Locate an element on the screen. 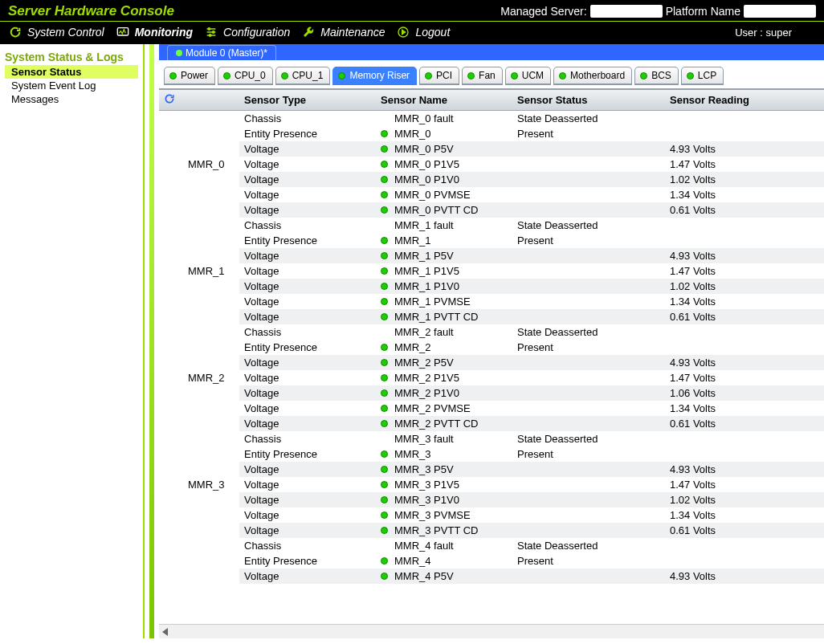 The width and height of the screenshot is (824, 644). table-row: VoltageMMR_1 P1V01.02 Volts is located at coordinates (492, 286).